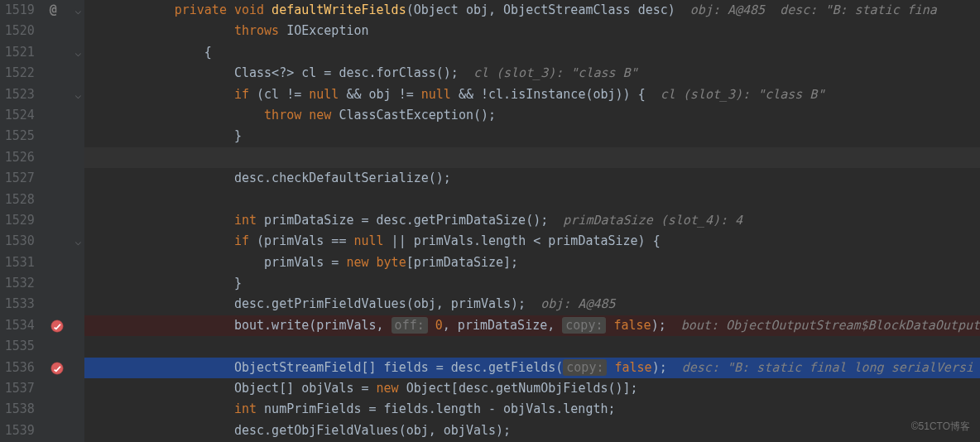  What do you see at coordinates (560, 94) in the screenshot?
I see `code-token: && !cl.isInstance(obj)) {` at bounding box center [560, 94].